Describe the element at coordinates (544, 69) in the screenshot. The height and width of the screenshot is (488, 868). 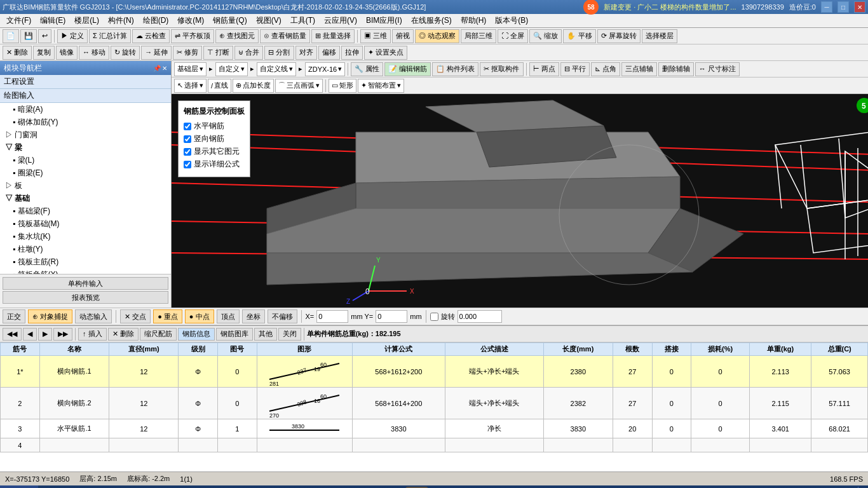
I see `two-point-btn: ⊢ 两点` at that location.